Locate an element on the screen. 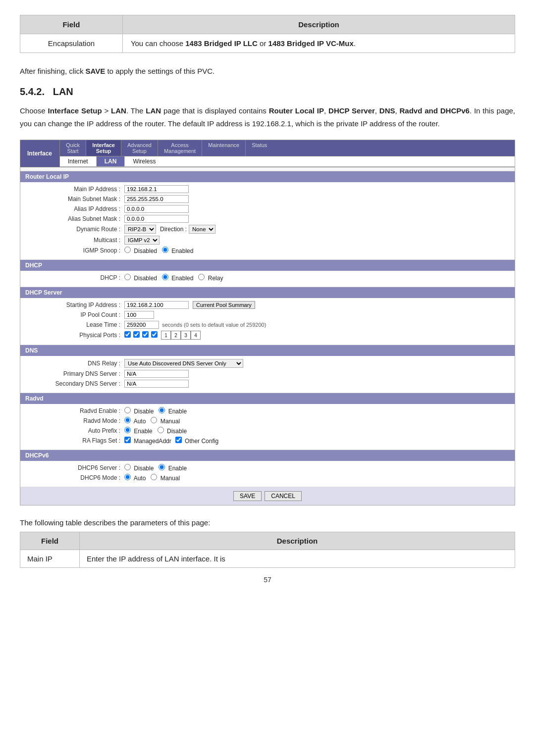  direction-select: None Both is located at coordinates (202, 229).